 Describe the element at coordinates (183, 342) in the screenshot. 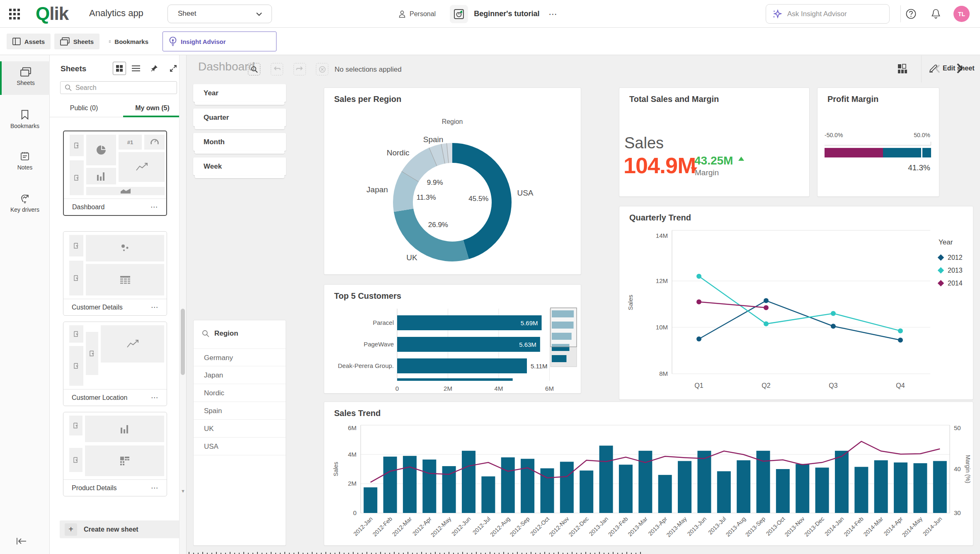

I see `scrollbar-thumb` at that location.